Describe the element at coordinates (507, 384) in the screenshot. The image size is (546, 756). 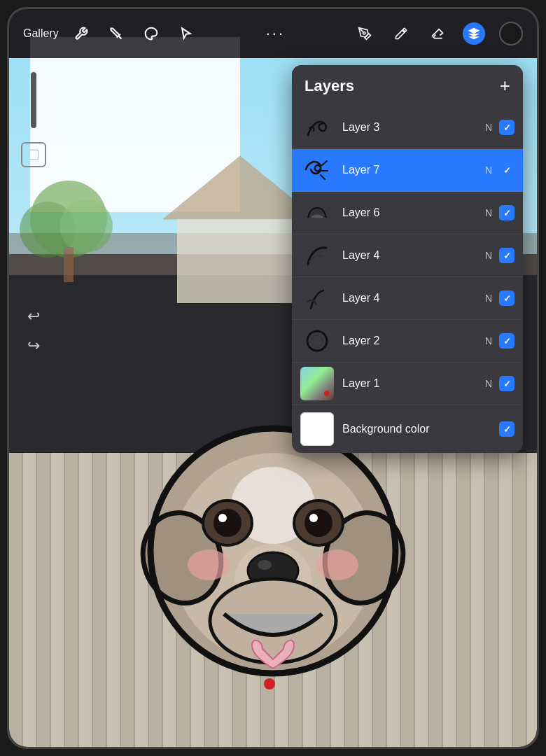
I see `layer-visibility-layer1` at that location.